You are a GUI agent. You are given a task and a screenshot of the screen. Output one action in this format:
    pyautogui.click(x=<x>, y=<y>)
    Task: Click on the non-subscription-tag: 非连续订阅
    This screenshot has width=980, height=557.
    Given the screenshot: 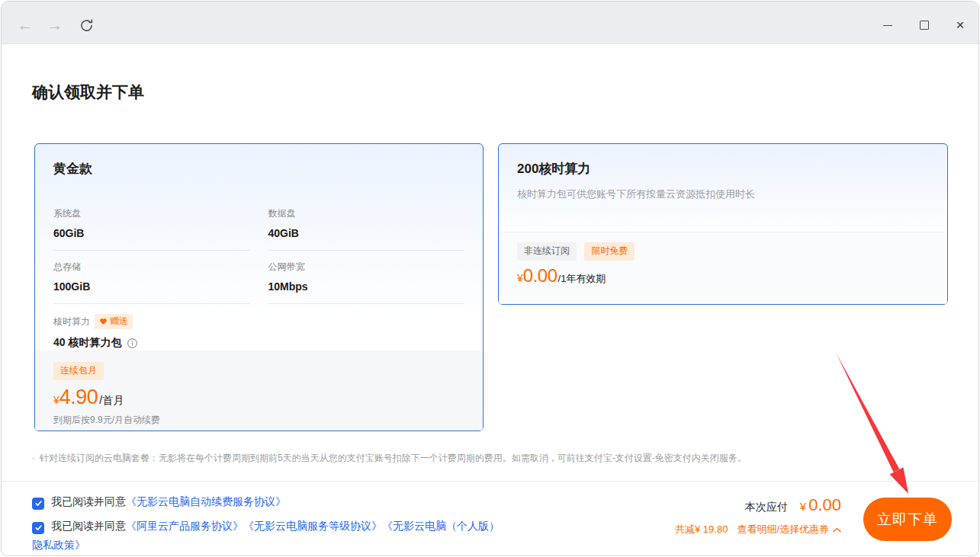 What is the action you would take?
    pyautogui.click(x=547, y=251)
    